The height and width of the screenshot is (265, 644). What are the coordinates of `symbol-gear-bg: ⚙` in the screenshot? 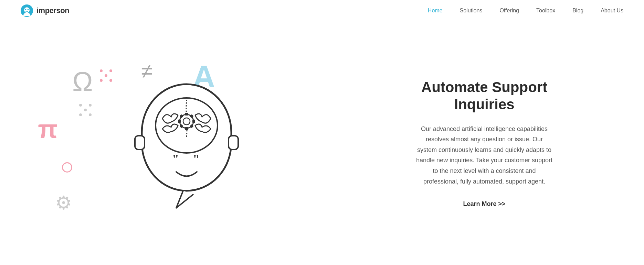 It's located at (63, 203).